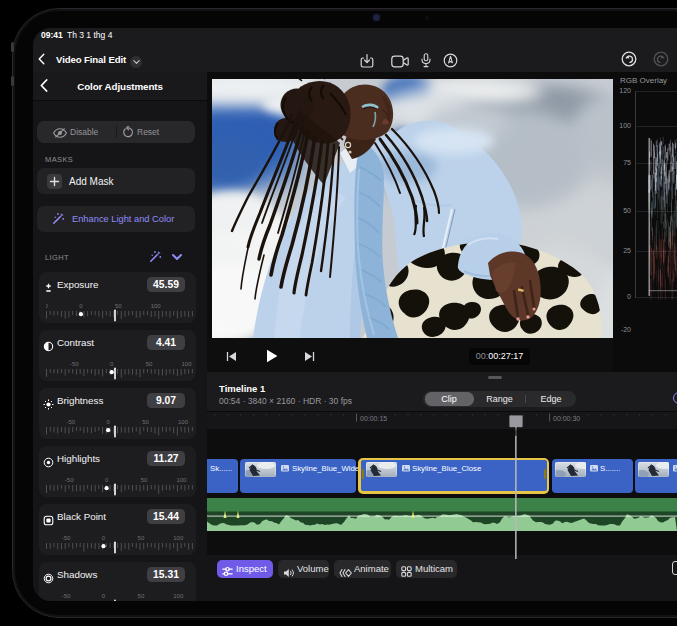  What do you see at coordinates (374, 418) in the screenshot?
I see `svg-text: 00:00:15` at bounding box center [374, 418].